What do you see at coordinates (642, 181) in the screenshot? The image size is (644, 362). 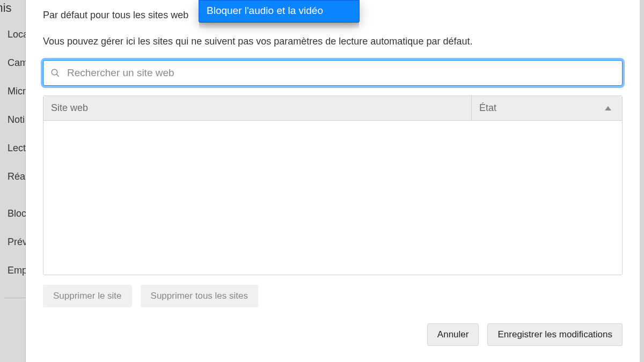 I see `window-edge-right` at bounding box center [642, 181].